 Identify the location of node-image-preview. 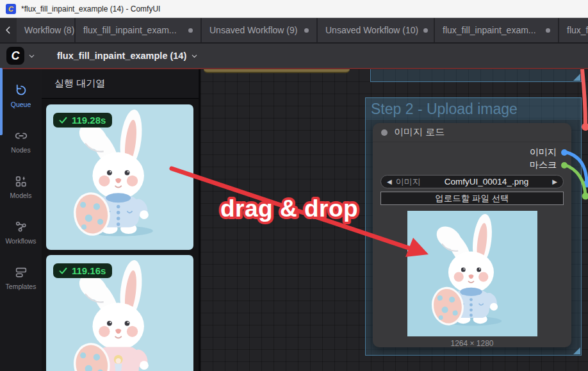
(473, 274).